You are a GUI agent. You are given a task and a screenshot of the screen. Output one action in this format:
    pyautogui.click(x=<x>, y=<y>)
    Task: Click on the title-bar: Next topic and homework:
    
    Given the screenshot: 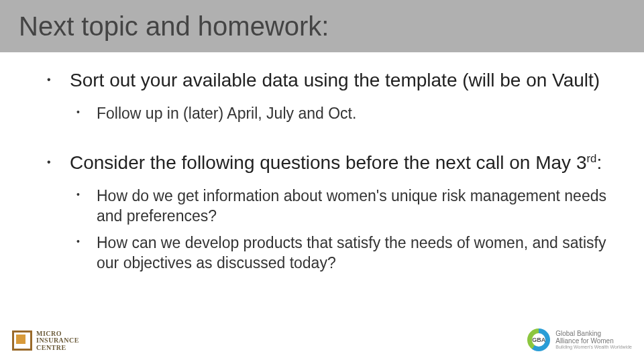 What is the action you would take?
    pyautogui.click(x=322, y=26)
    